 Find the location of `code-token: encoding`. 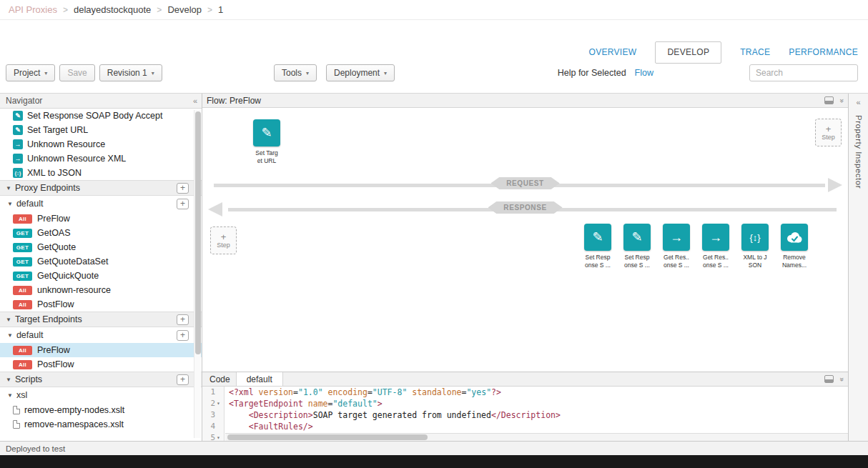

code-token: encoding is located at coordinates (347, 392).